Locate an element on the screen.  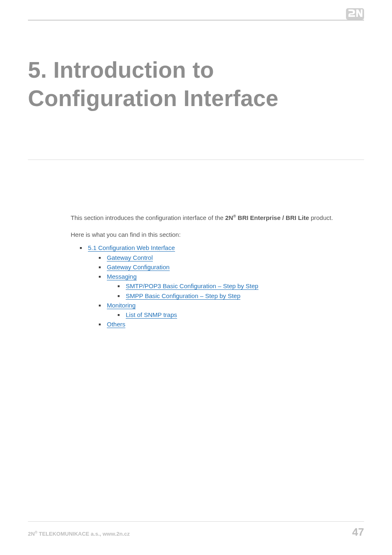
footer-company-suffix: TELEKOMUNIKACE a.s., www.2n.cz is located at coordinates (84, 534).